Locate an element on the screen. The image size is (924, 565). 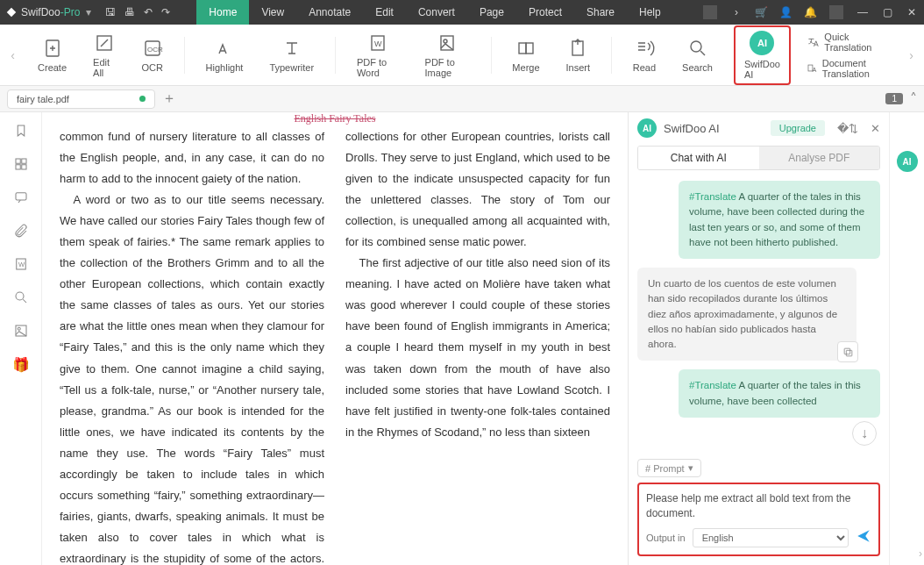
comments-icon is located at coordinates (21, 199).